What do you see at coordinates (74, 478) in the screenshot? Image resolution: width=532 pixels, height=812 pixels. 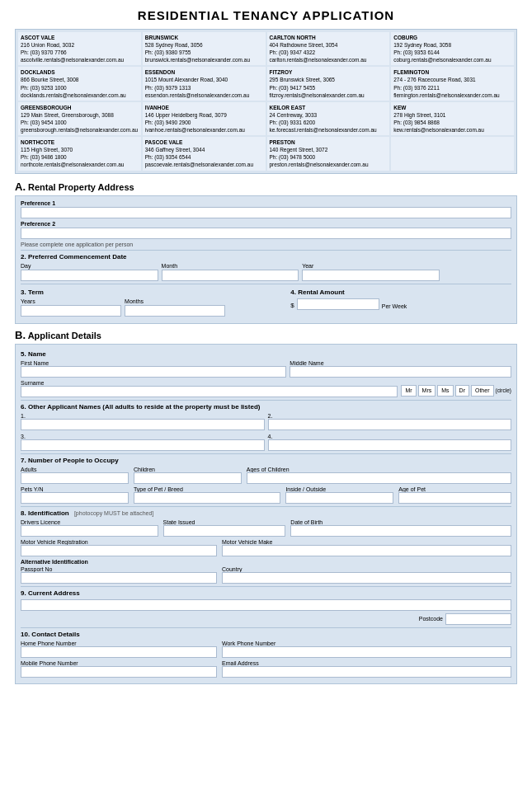 I see `adults-input` at bounding box center [74, 478].